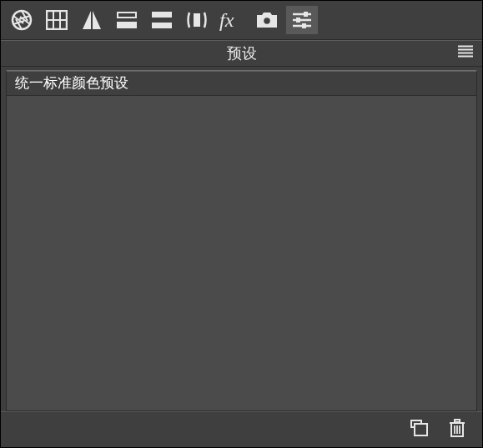 This screenshot has width=483, height=448. What do you see at coordinates (162, 20) in the screenshot?
I see `tab-rows` at bounding box center [162, 20].